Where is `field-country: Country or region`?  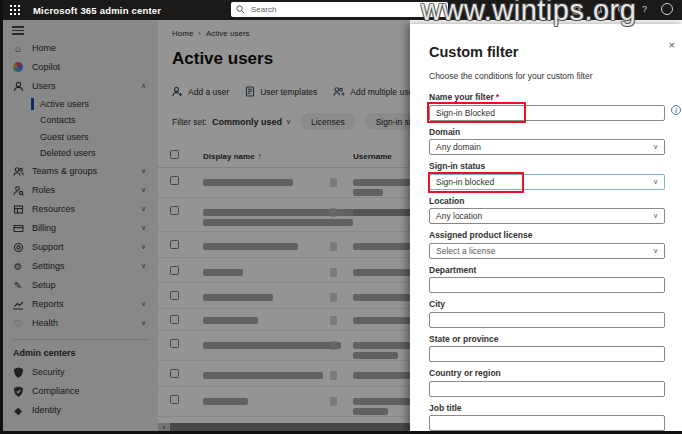 field-country: Country or region is located at coordinates (547, 382).